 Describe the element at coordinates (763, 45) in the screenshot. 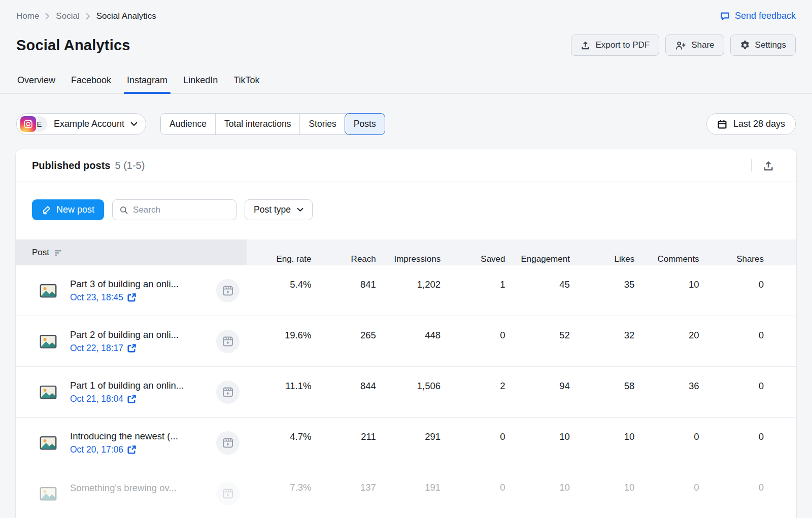

I see `settings-button: Settings` at that location.